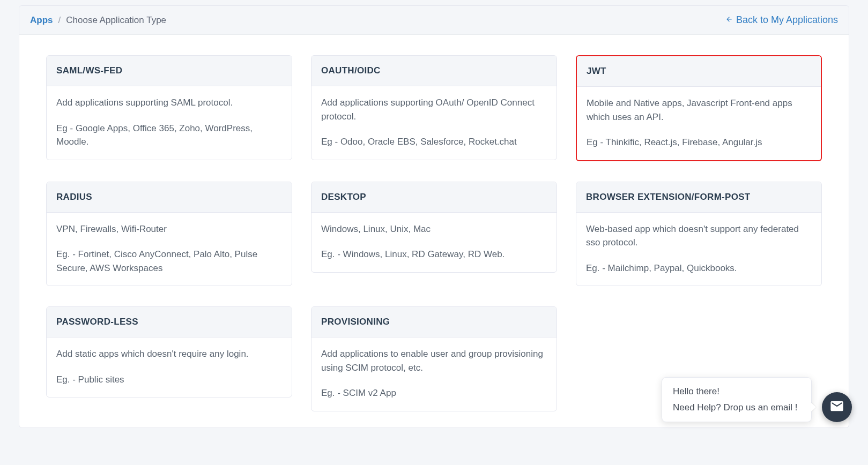 The image size is (868, 465). I want to click on card-title: BROWSER EXTENSION/FORM-POST, so click(699, 197).